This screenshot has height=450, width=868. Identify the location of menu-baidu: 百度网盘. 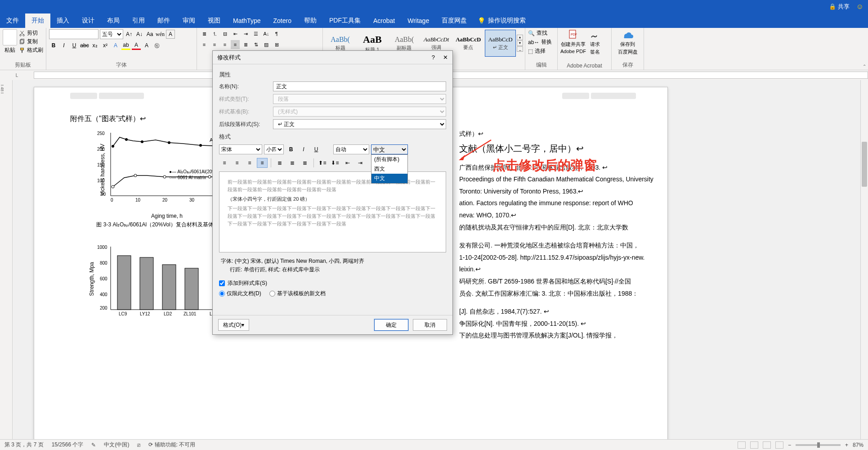
(454, 21).